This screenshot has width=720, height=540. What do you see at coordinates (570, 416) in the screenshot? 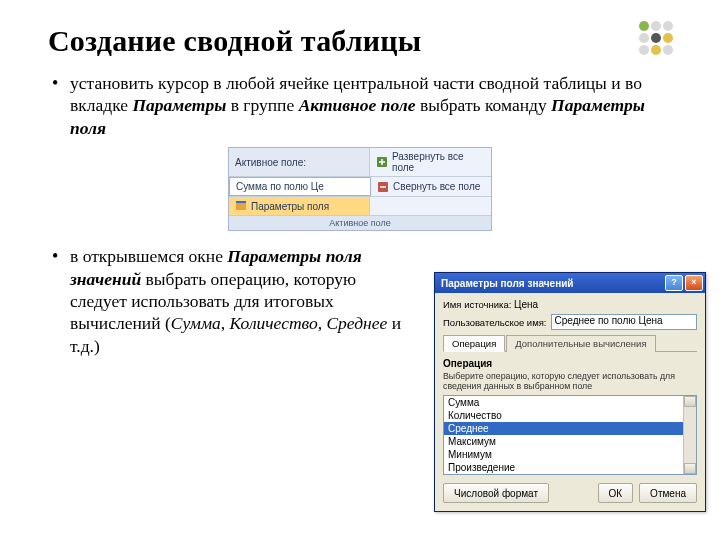
I see `operation-option: Количество` at bounding box center [570, 416].